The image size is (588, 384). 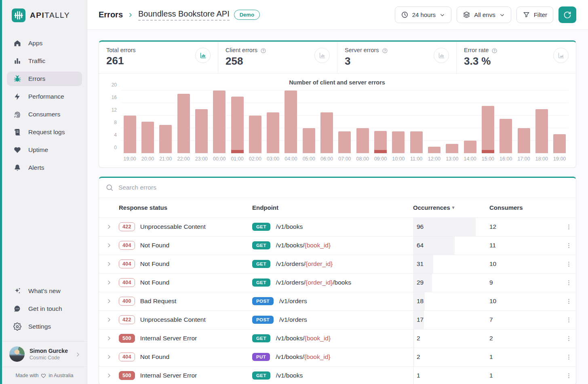 I want to click on error-row: 404 Not Found PUT /v1/books/{book_id} 2 …, so click(x=337, y=357).